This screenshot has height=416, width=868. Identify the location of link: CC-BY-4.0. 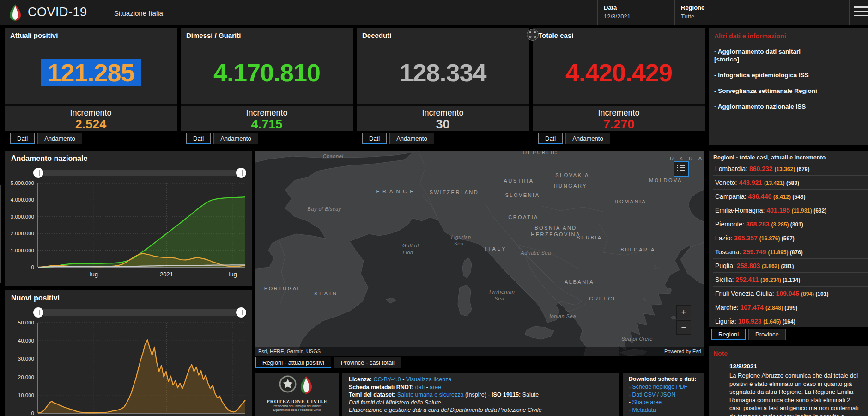
(387, 379).